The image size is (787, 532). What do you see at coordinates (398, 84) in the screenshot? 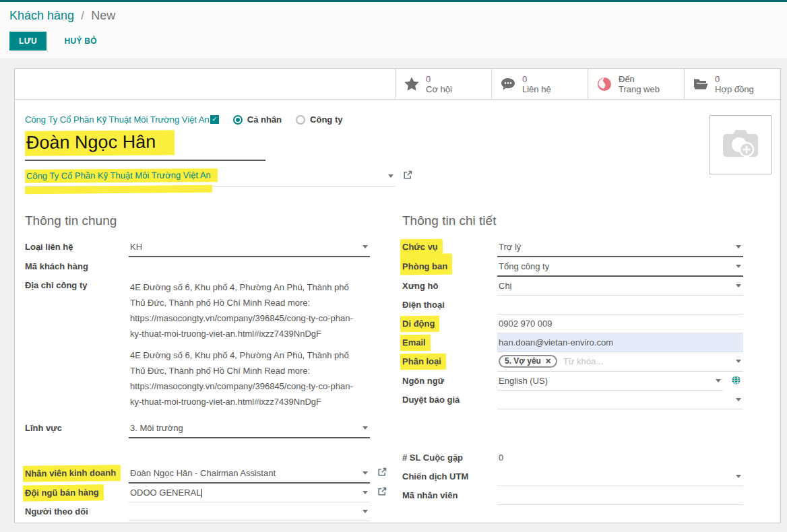
I see `stat-button-bar: 0 Cơ hội 0 Liên hệ Đến Trang` at bounding box center [398, 84].